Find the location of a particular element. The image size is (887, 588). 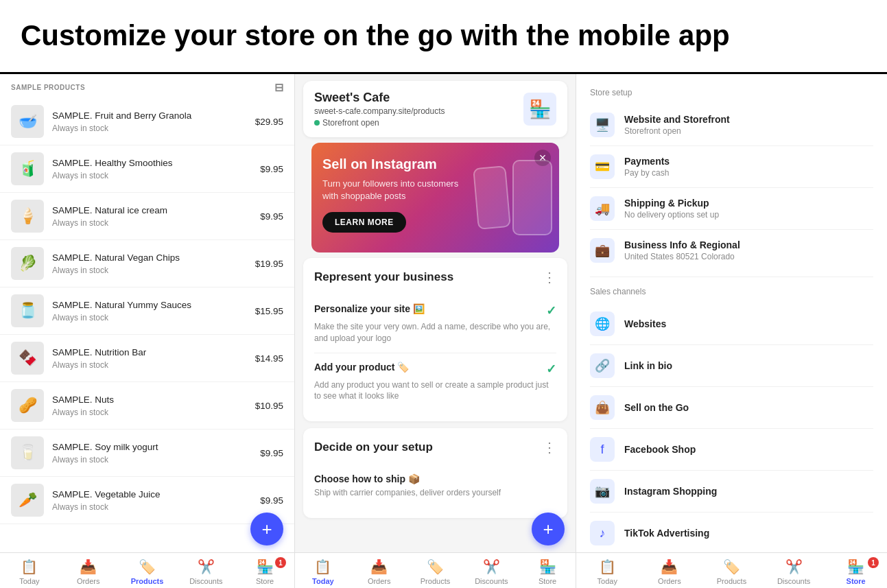

banner-close-button: × is located at coordinates (543, 158).